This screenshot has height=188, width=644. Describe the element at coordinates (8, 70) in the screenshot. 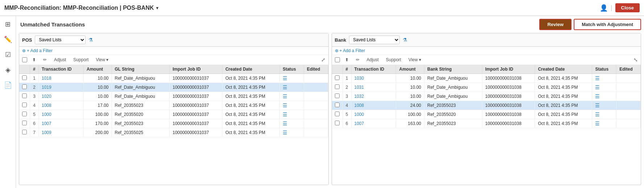

I see `shape-icon: ◈` at that location.